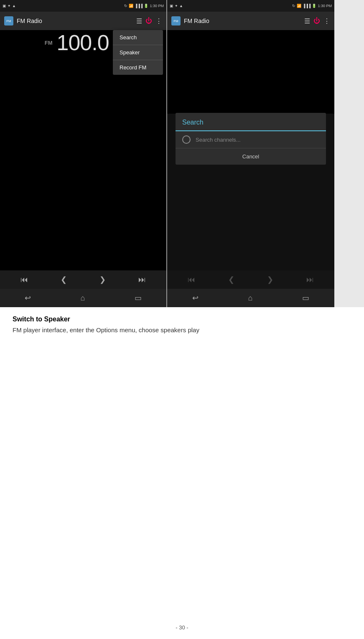  What do you see at coordinates (191, 280) in the screenshot?
I see `right-prev-track-icon: ⏮` at bounding box center [191, 280].